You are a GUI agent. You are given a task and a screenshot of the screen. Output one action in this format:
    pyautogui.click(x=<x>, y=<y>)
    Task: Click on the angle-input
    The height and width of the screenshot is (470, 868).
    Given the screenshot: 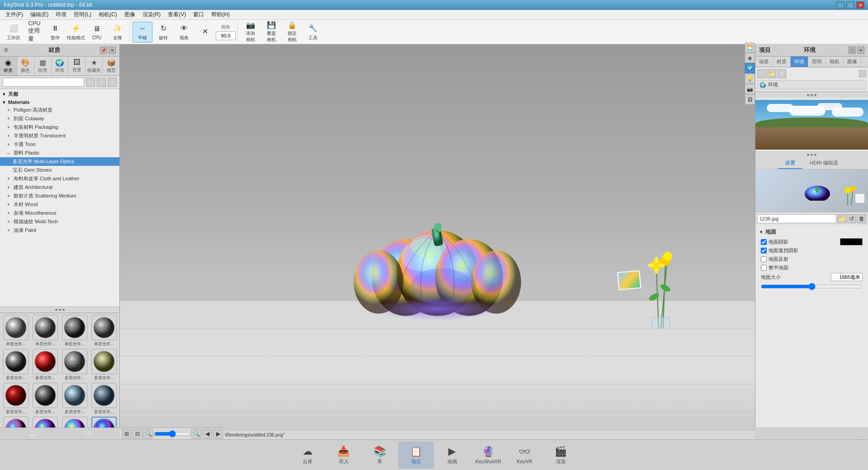 What is the action you would take?
    pyautogui.click(x=226, y=36)
    